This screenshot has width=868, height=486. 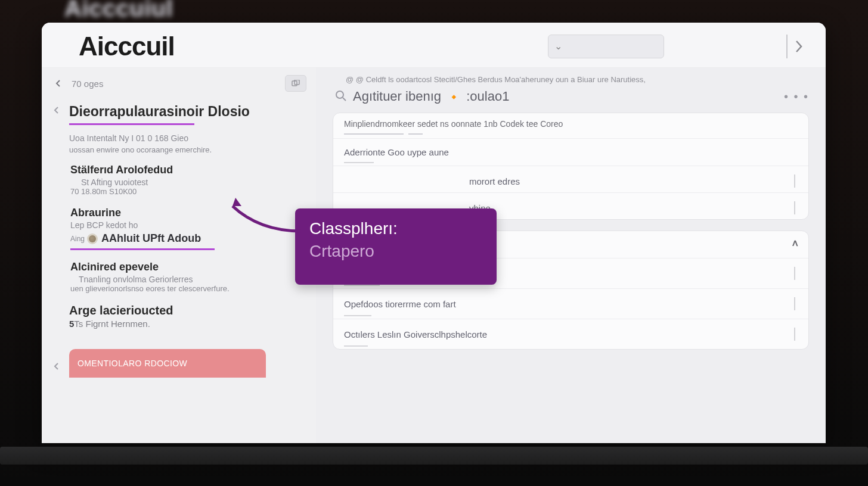 I want to click on main-search-input: Agıtituer ibenıg 🔸 :oulao1, so click(x=431, y=96).